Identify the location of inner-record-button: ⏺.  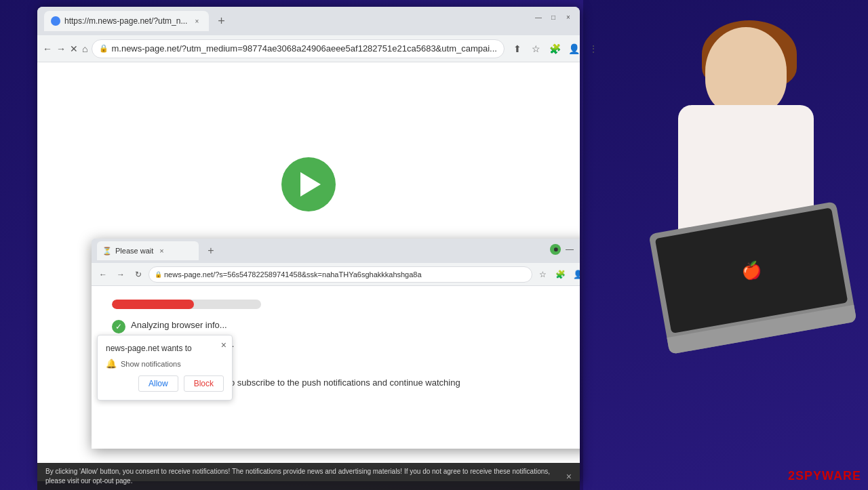
(555, 249).